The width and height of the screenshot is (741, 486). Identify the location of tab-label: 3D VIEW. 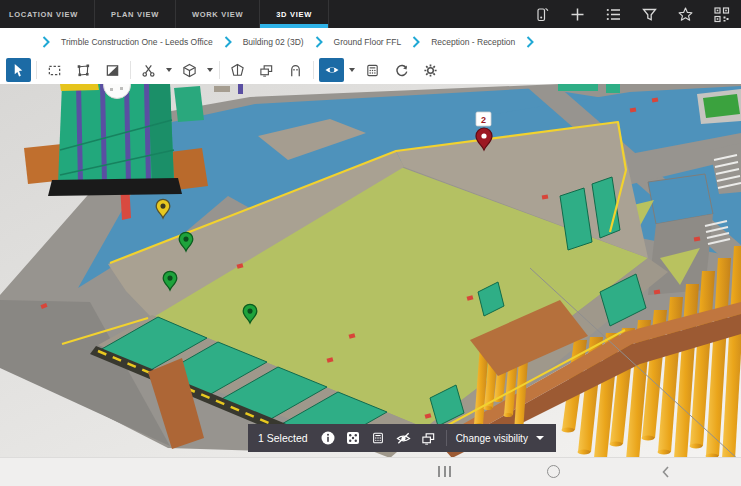
(294, 14).